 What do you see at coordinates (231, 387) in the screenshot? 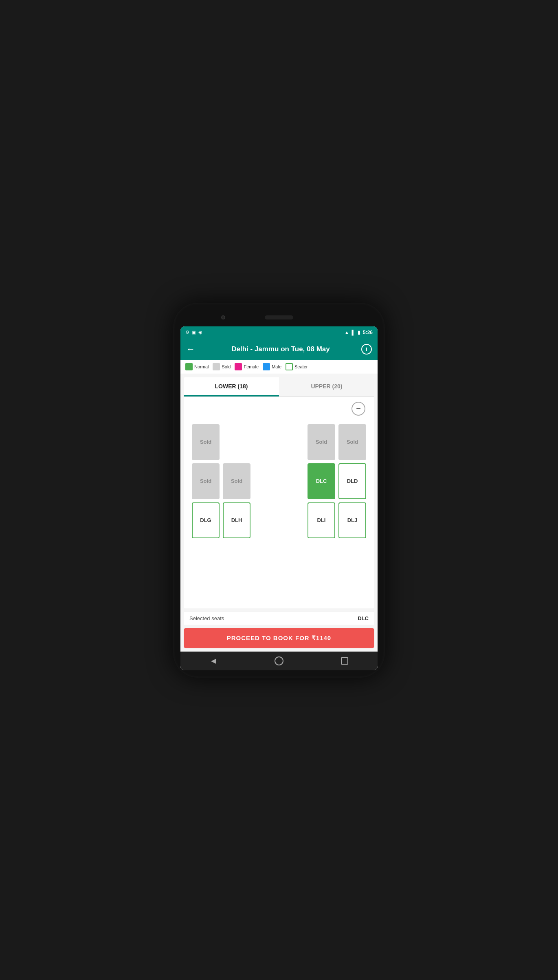
I see `tab-lower: LOWER (18)` at bounding box center [231, 387].